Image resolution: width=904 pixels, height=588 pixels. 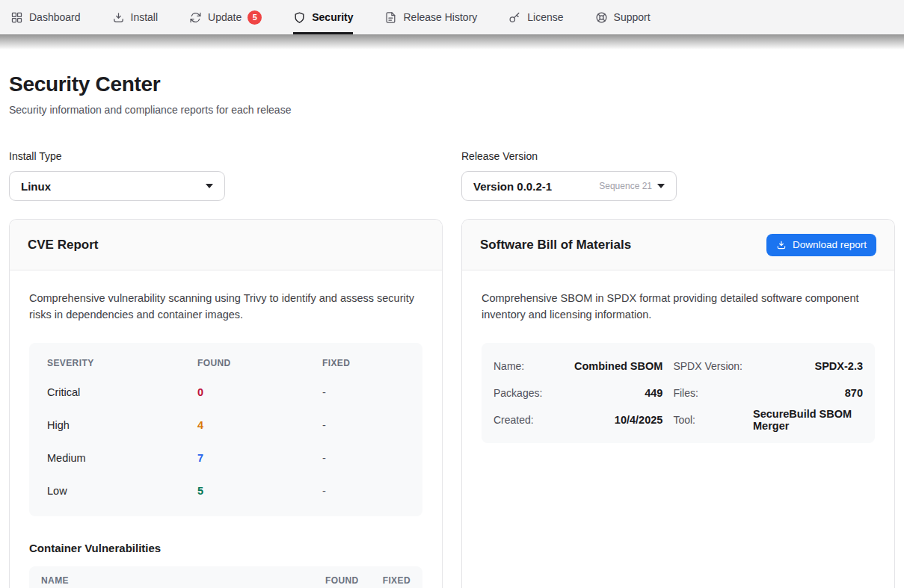 I want to click on install-type-label: Install Type, so click(x=226, y=156).